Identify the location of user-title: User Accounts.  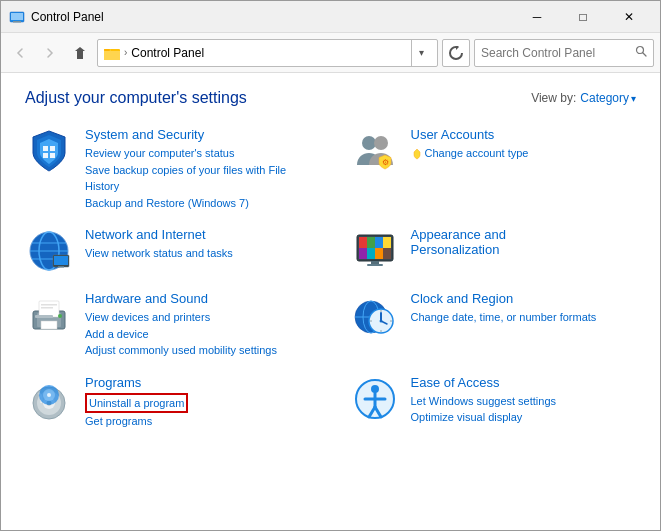
(524, 134).